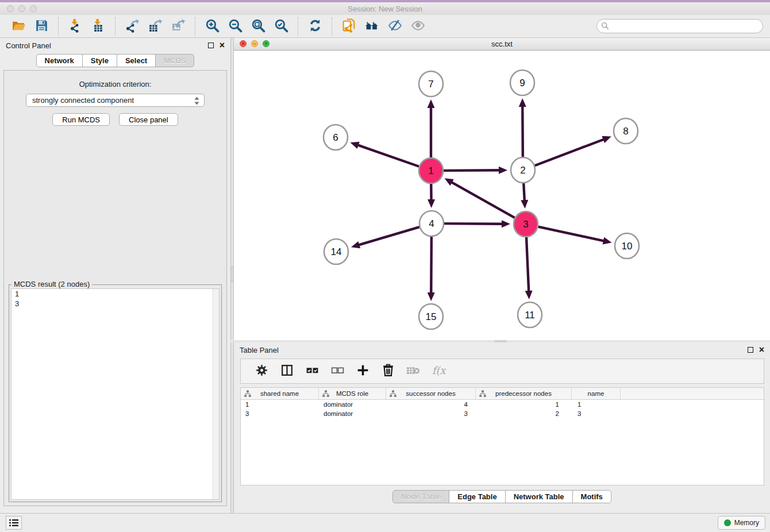 The height and width of the screenshot is (532, 770). Describe the element at coordinates (523, 170) in the screenshot. I see `node-2: 2` at that location.